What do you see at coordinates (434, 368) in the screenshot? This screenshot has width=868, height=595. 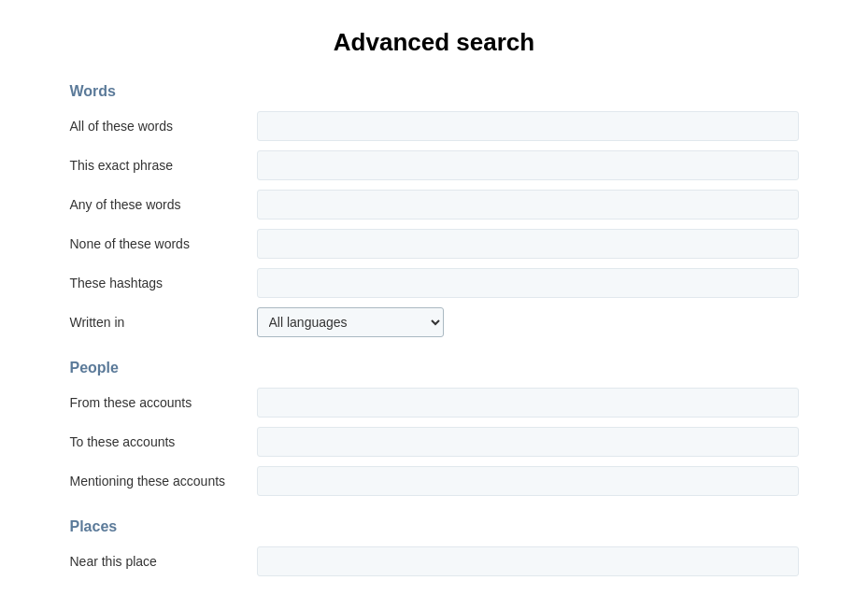 I see `people-section-title: People` at bounding box center [434, 368].